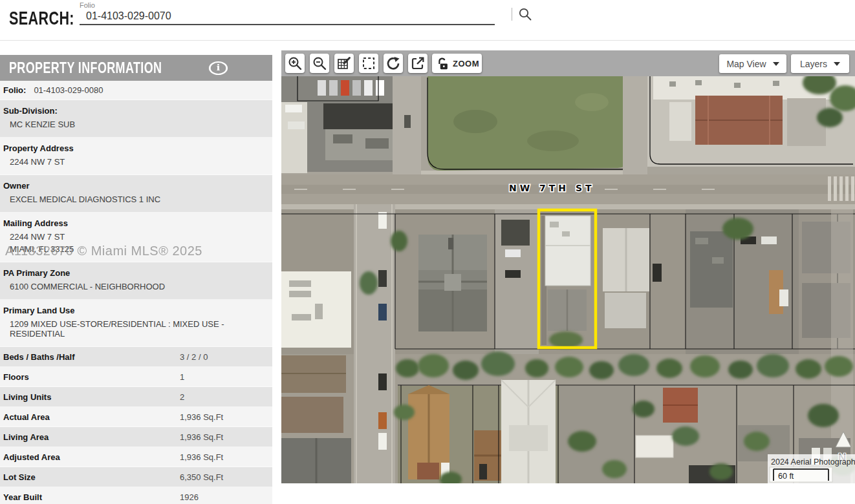  I want to click on property-row: Living Units 2, so click(136, 397).